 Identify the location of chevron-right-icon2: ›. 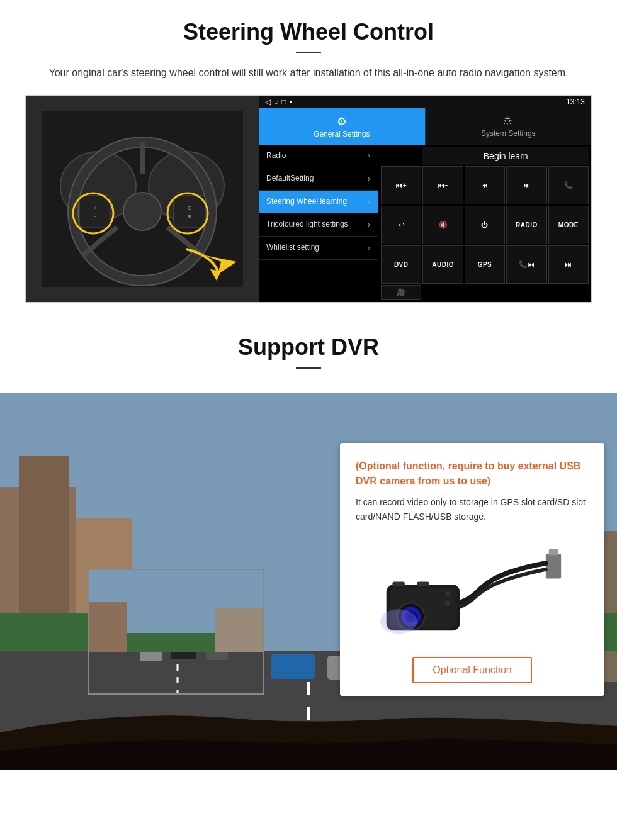
(369, 179).